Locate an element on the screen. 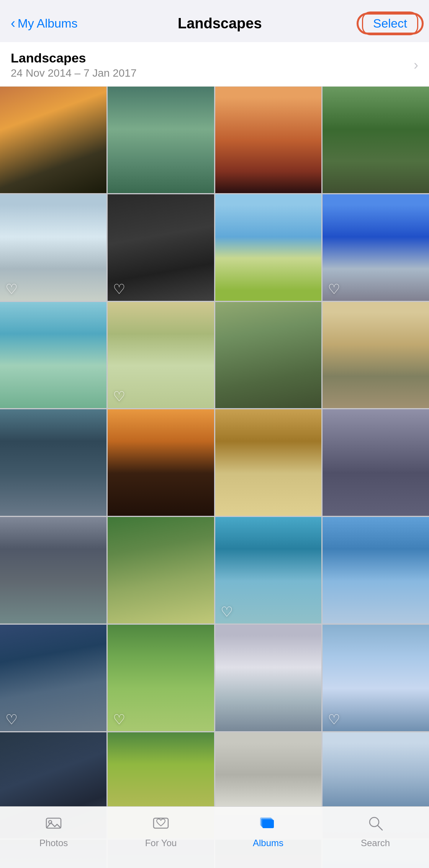 The height and width of the screenshot is (868, 429). nav-item-for-you: For You is located at coordinates (161, 832).